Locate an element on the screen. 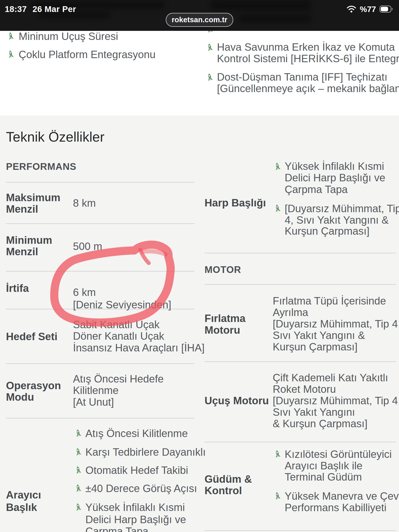 The image size is (399, 532). spec-bullet: ±40 Derece Görüş Açısı is located at coordinates (141, 488).